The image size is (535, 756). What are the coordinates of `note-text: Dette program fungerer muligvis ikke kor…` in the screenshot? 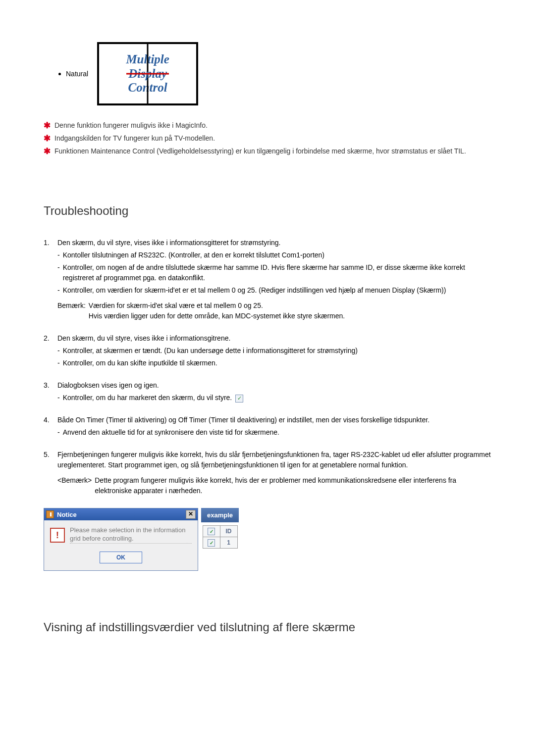 It's located at (293, 486).